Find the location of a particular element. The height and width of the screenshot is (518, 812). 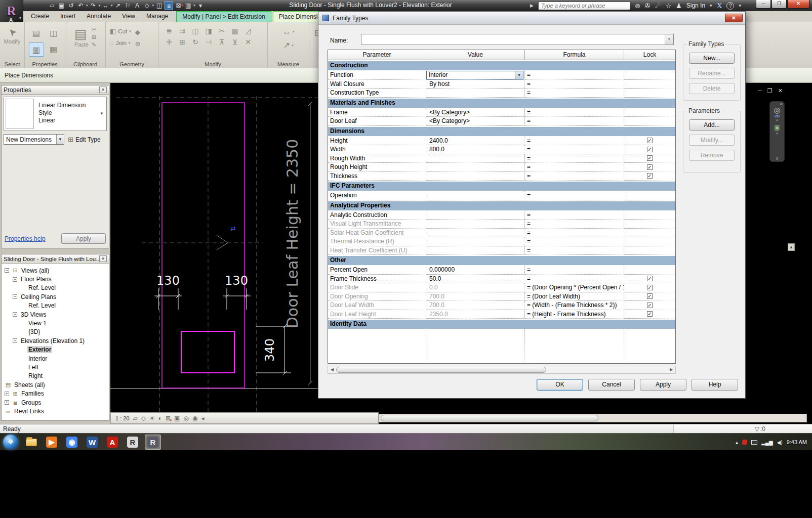

filter-icon: ▽ is located at coordinates (757, 429).